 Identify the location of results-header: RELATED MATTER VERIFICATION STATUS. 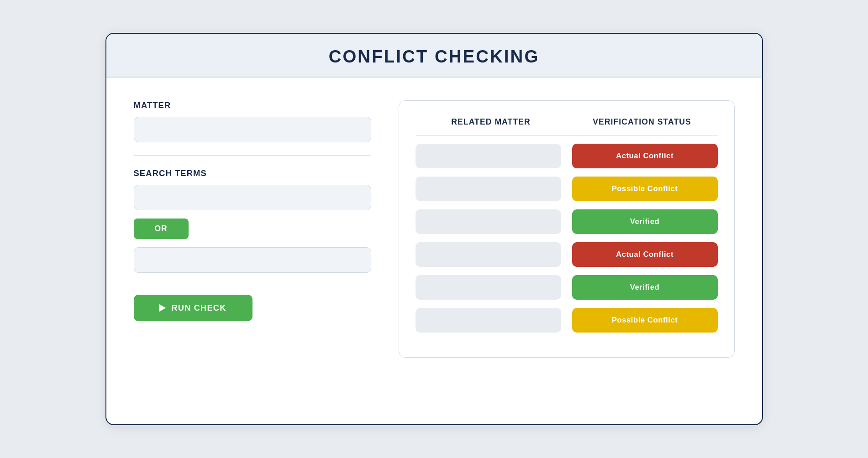
(567, 126).